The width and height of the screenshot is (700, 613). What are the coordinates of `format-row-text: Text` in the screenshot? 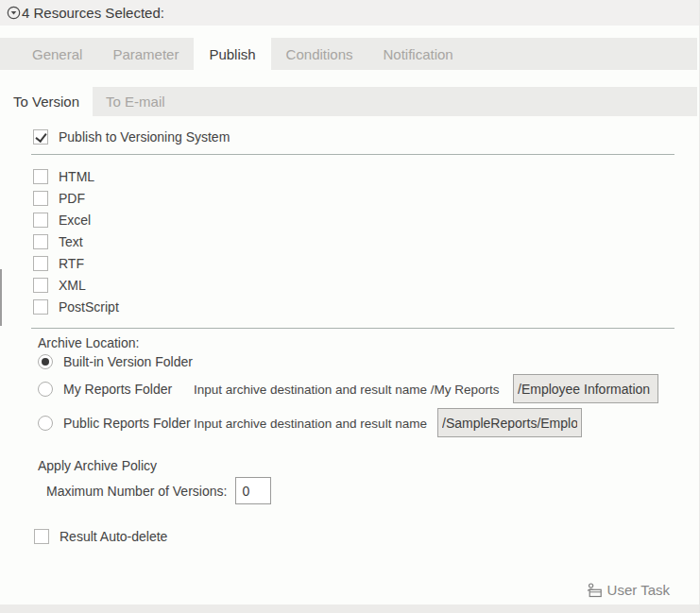 It's located at (76, 242).